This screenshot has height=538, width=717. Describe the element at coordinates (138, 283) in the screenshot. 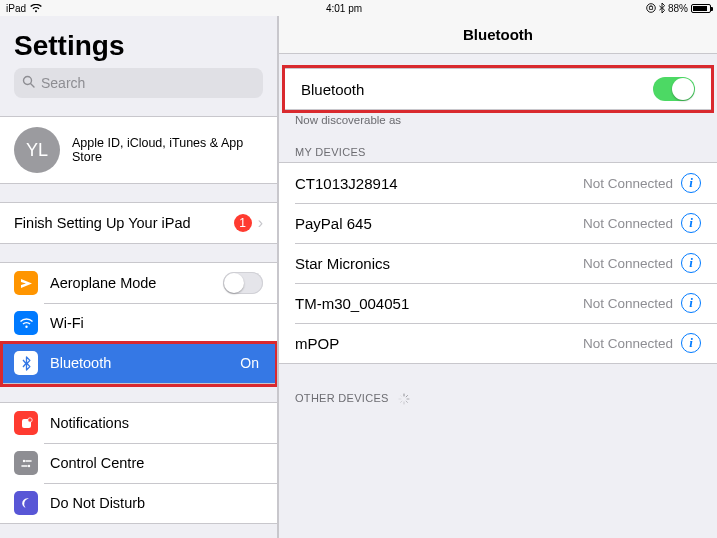

I see `sidebar-item-aeroplane-mode: Aeroplane Mode` at that location.